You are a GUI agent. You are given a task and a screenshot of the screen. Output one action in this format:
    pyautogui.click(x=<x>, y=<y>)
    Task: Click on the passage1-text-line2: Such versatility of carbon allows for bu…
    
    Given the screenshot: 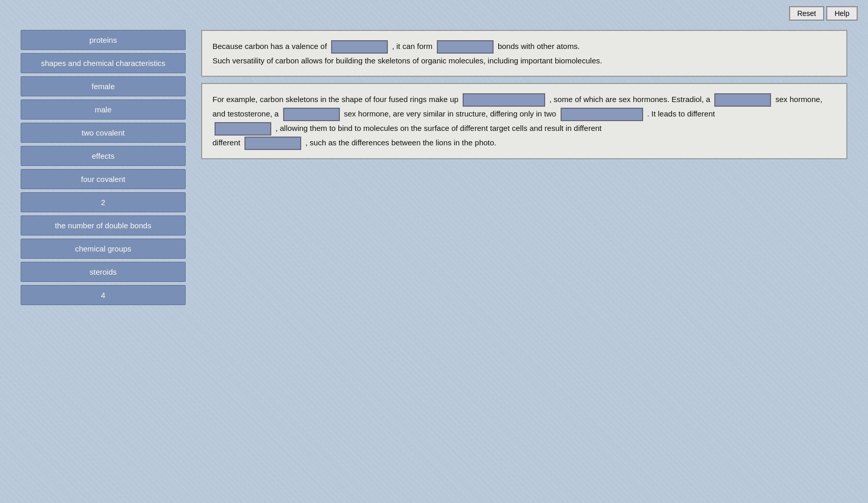 What is the action you would take?
    pyautogui.click(x=407, y=61)
    